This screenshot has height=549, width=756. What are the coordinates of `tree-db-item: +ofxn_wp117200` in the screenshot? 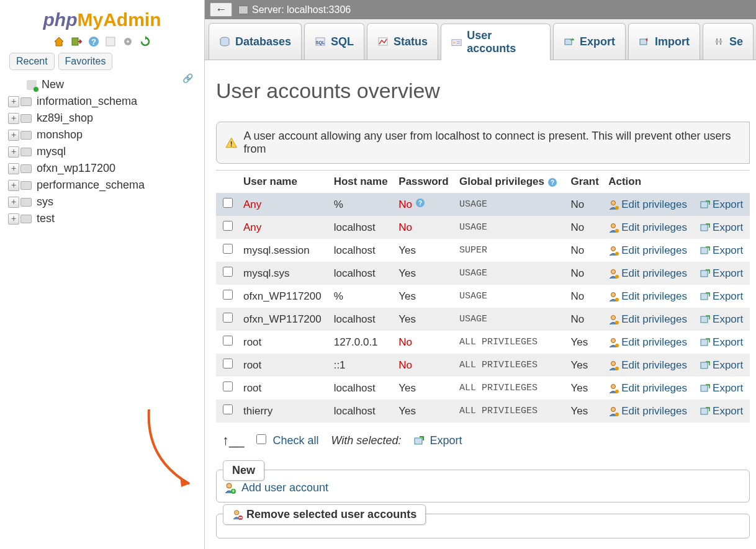 It's located at (102, 169).